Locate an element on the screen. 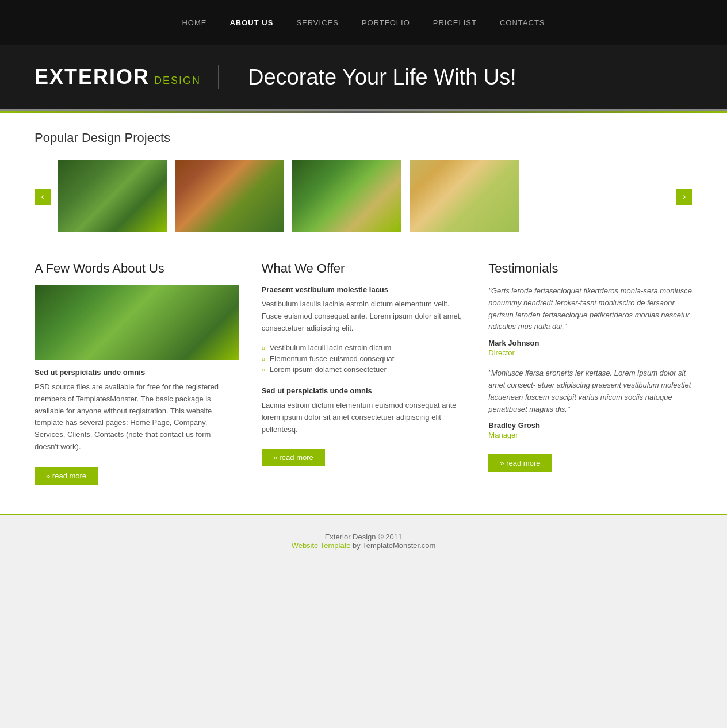 The image size is (727, 728). logo-main-text: EXTERIOR is located at coordinates (92, 77).